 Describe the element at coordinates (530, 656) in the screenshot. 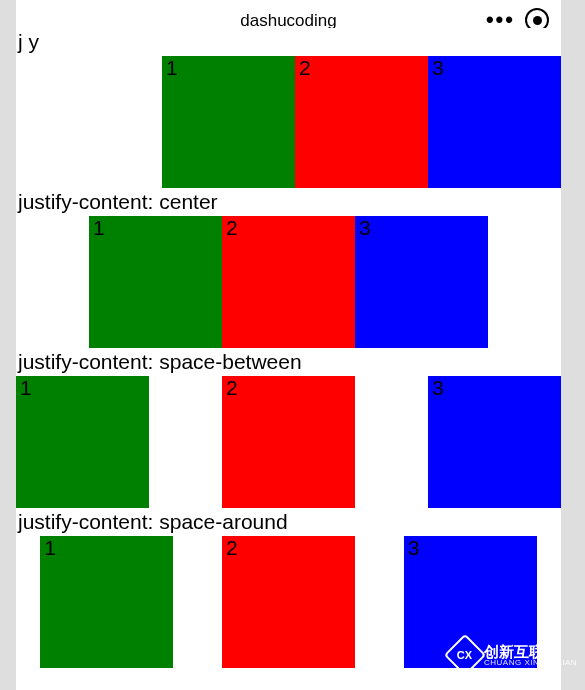

I see `watermark-text: 创新互联 CHUANG XIN HU LIAN` at that location.